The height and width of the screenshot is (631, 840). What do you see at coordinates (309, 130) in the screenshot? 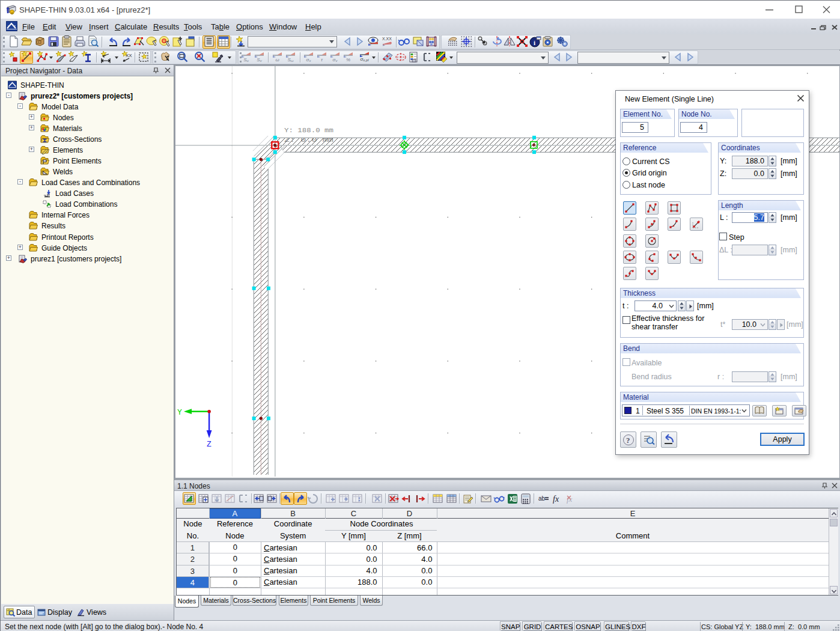
I see `svg-text: Y: 188.0 mm` at bounding box center [309, 130].